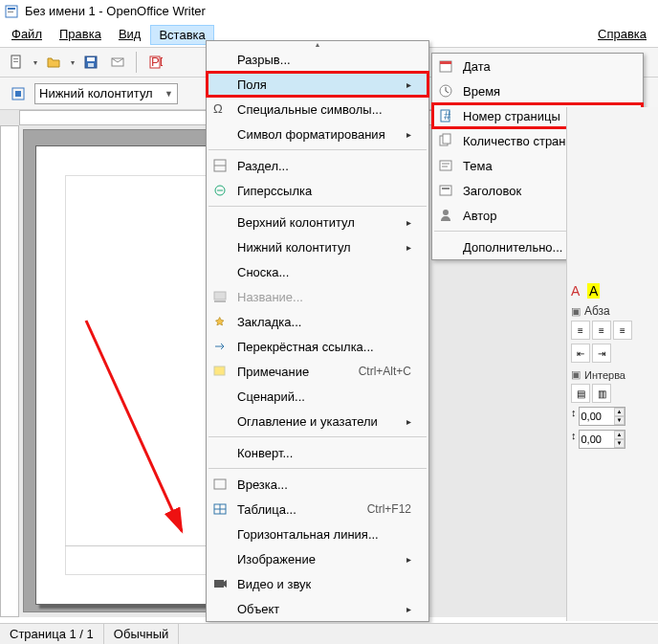 The width and height of the screenshot is (658, 644). I want to click on menu-item-hyperlink: Гиперссылка, so click(318, 190).